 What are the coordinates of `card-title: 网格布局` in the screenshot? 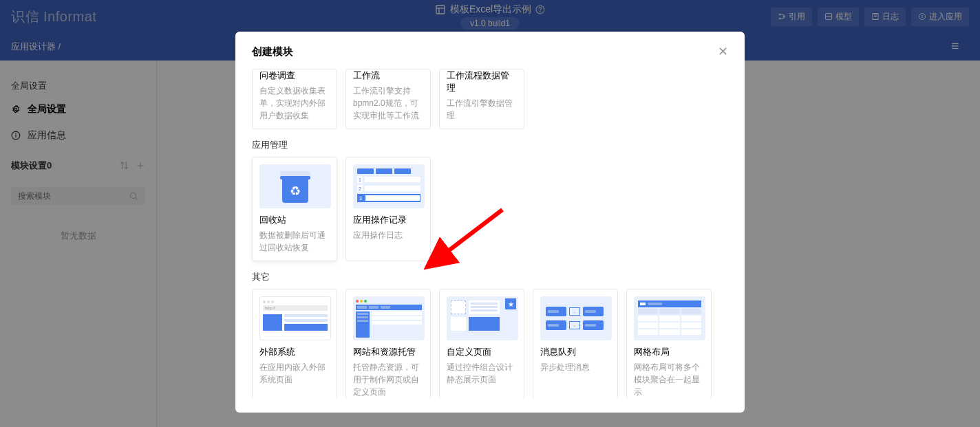 It's located at (669, 352).